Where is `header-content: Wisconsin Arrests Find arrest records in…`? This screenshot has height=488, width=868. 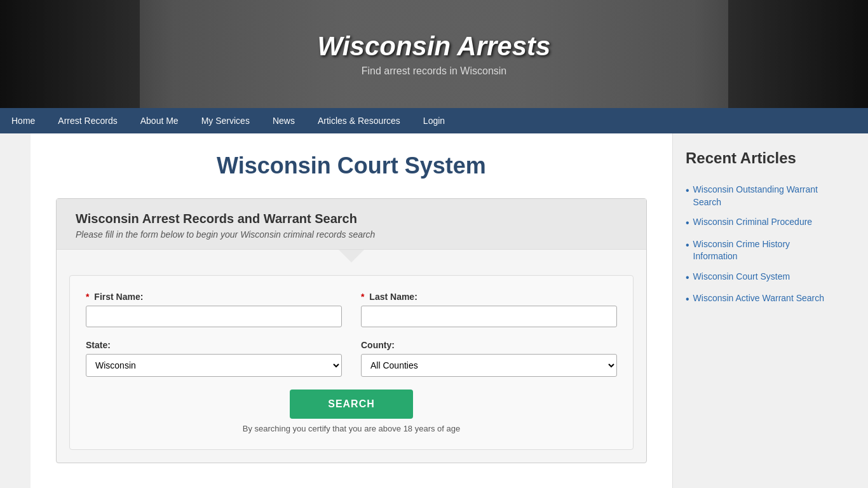 header-content: Wisconsin Arrests Find arrest records in… is located at coordinates (435, 54).